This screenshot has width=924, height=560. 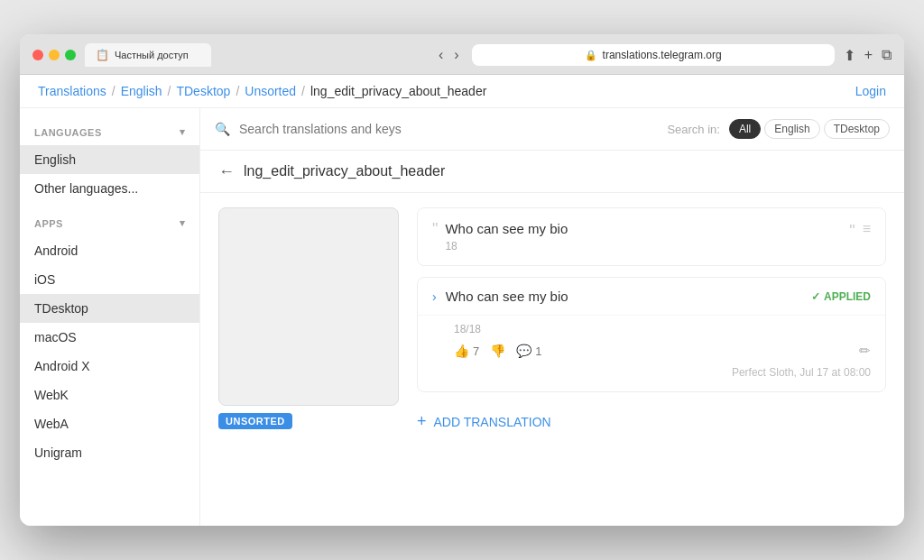 I want to click on like-group: 👍 7, so click(x=467, y=351).